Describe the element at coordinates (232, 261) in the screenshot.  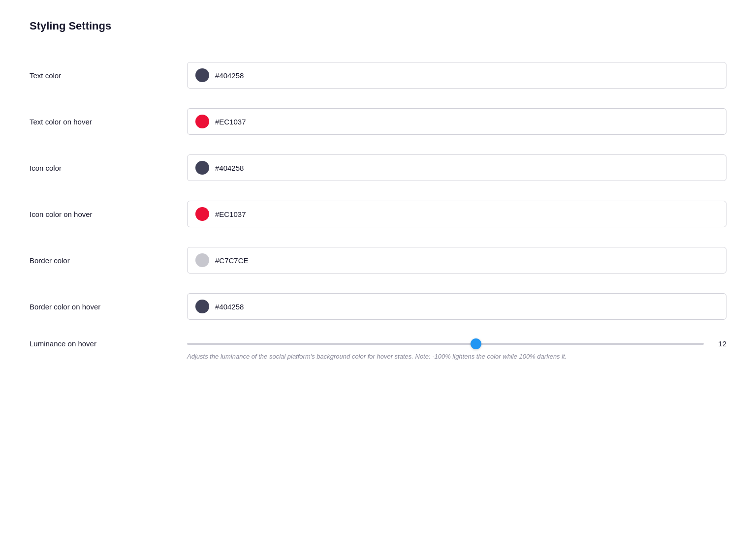
I see `border-color-value: #C7C7CE` at that location.